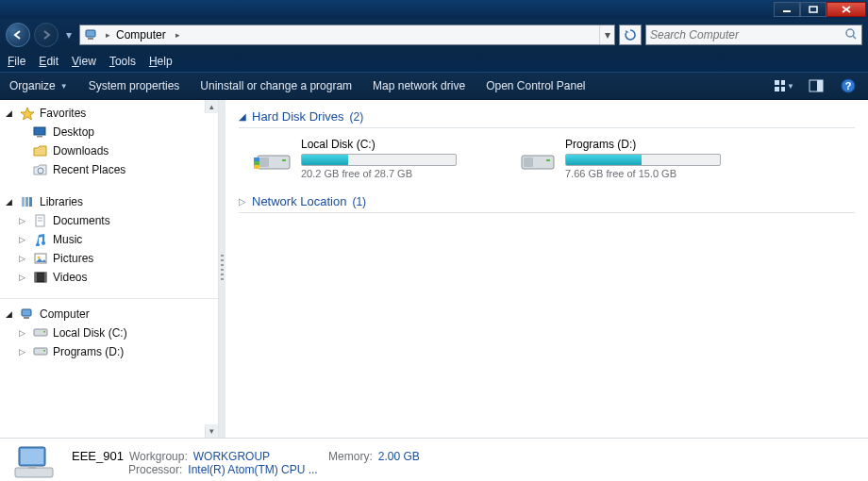 This screenshot has width=868, height=481. Describe the element at coordinates (275, 86) in the screenshot. I see `cmd-uninstall-program: Uninstall or change a program` at that location.